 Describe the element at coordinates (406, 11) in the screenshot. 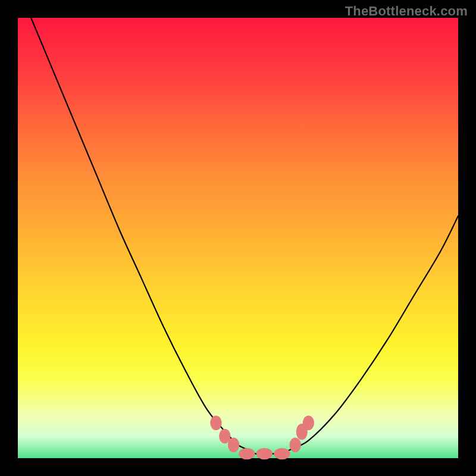

I see `watermark-text: TheBottleneck.com` at that location.